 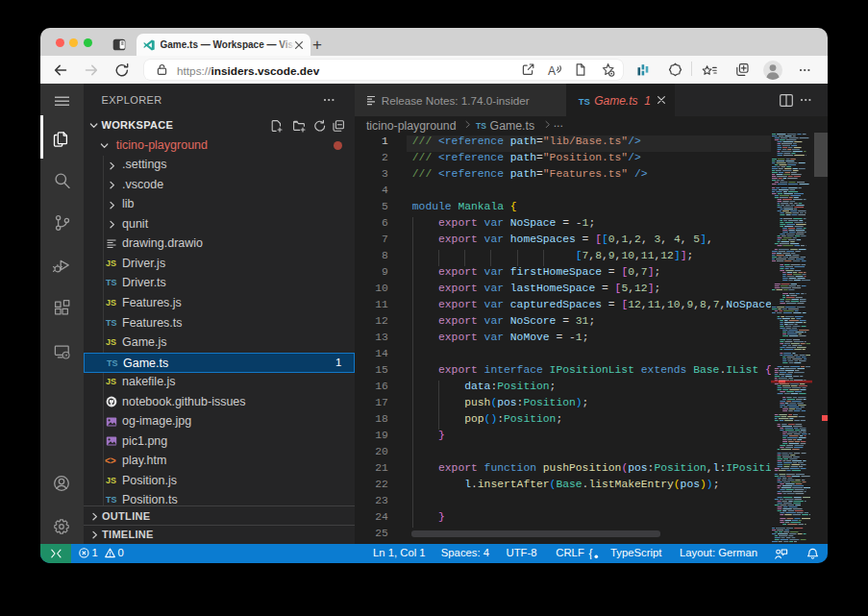 What do you see at coordinates (552, 71) in the screenshot?
I see `svg-text: A` at bounding box center [552, 71].